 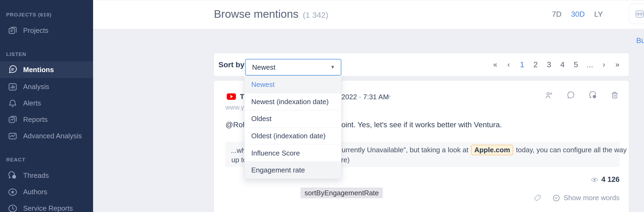 What do you see at coordinates (47, 31) in the screenshot?
I see `sidebar-item-projects: Projects` at bounding box center [47, 31].